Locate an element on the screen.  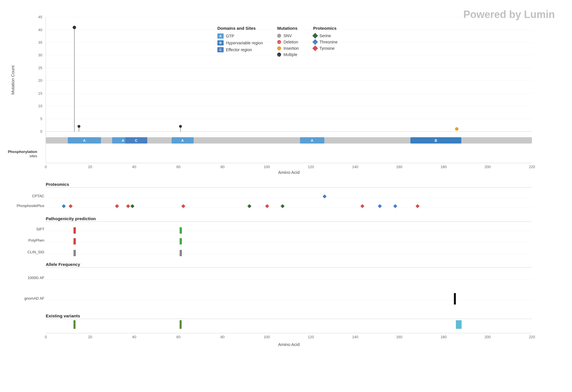
pathogenicity-section-label: Pathogenicity prediction is located at coordinates (71, 218).